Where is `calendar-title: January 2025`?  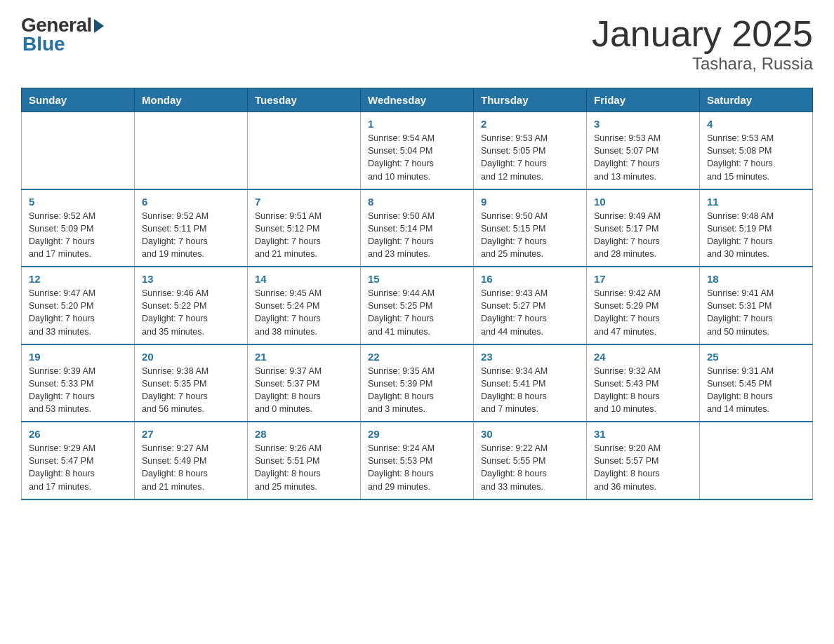 calendar-title: January 2025 is located at coordinates (702, 34).